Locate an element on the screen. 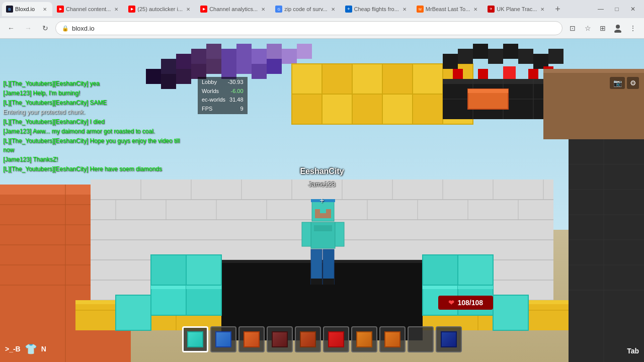 The width and height of the screenshot is (644, 362). tab-cheap-flights: ✈ Cheap flights fro... ✕ is located at coordinates (376, 9).